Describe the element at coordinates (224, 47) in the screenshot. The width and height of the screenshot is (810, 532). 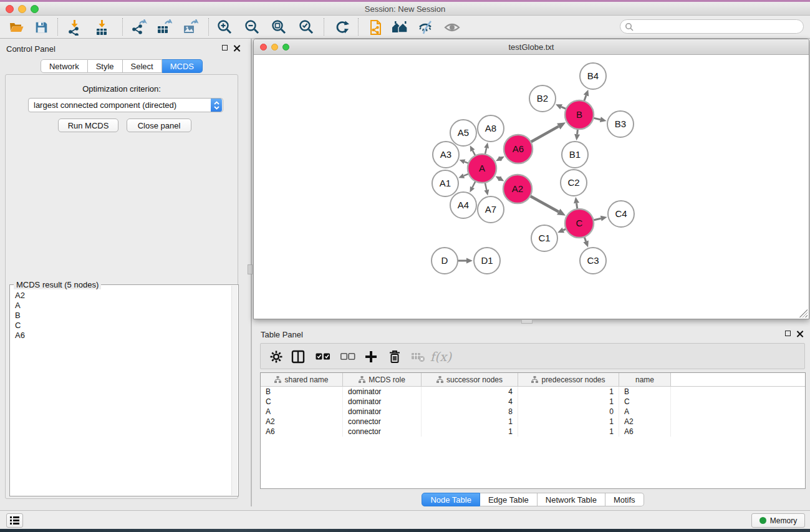
I see `float-panel-icon` at that location.